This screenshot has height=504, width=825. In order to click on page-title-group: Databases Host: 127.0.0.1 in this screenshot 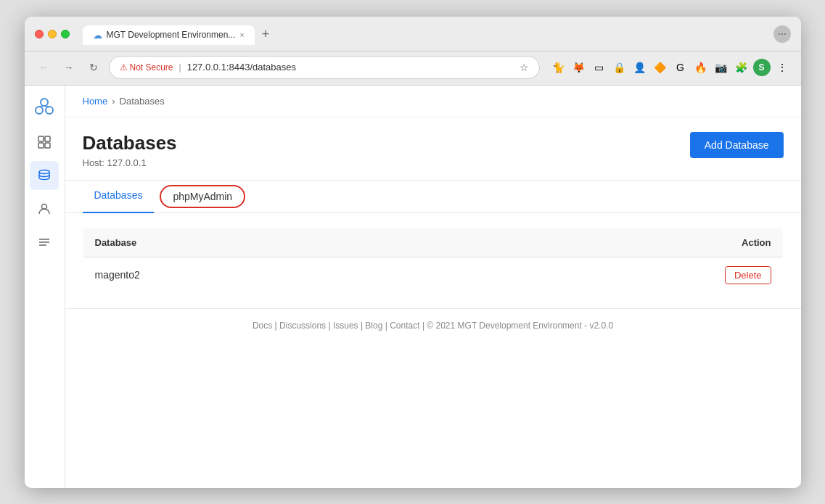, I will do `click(130, 150)`.